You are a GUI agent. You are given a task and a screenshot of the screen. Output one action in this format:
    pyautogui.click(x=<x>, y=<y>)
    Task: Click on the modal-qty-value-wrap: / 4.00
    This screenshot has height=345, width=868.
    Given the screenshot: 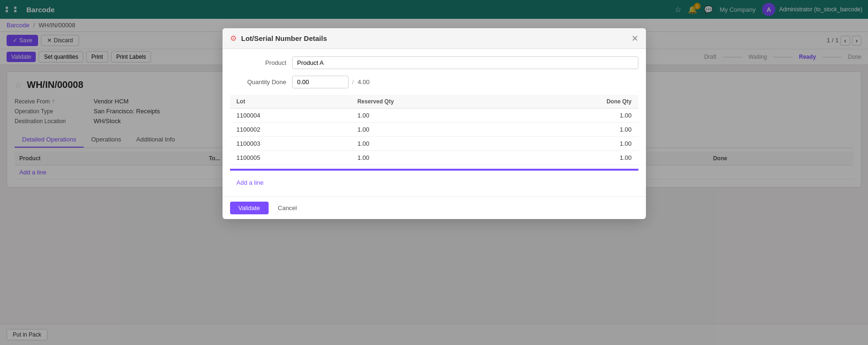 What is the action you would take?
    pyautogui.click(x=465, y=82)
    